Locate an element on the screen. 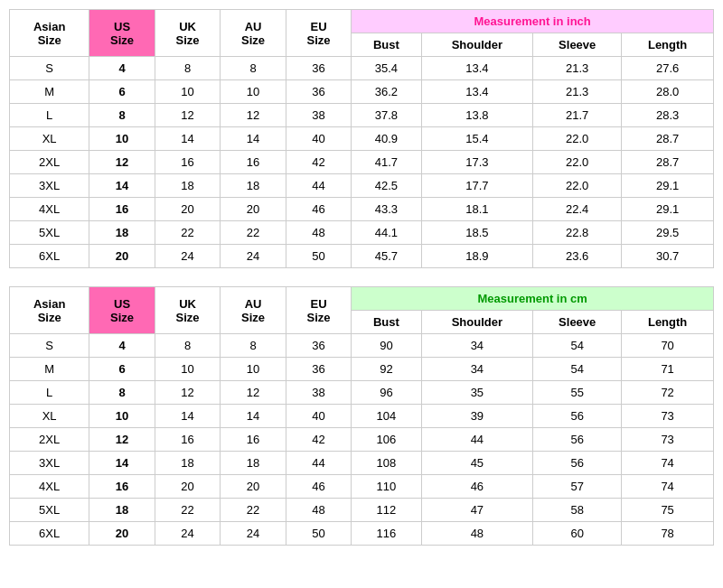 The height and width of the screenshot is (588, 723). eu-size-cell: 44 is located at coordinates (318, 463).